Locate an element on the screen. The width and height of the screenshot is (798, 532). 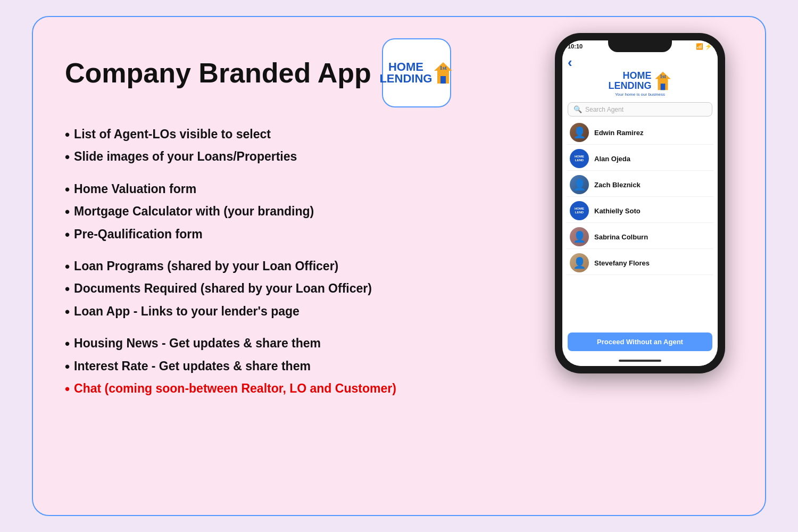
bullet-item: Housing News - Get updates & share them is located at coordinates (295, 344).